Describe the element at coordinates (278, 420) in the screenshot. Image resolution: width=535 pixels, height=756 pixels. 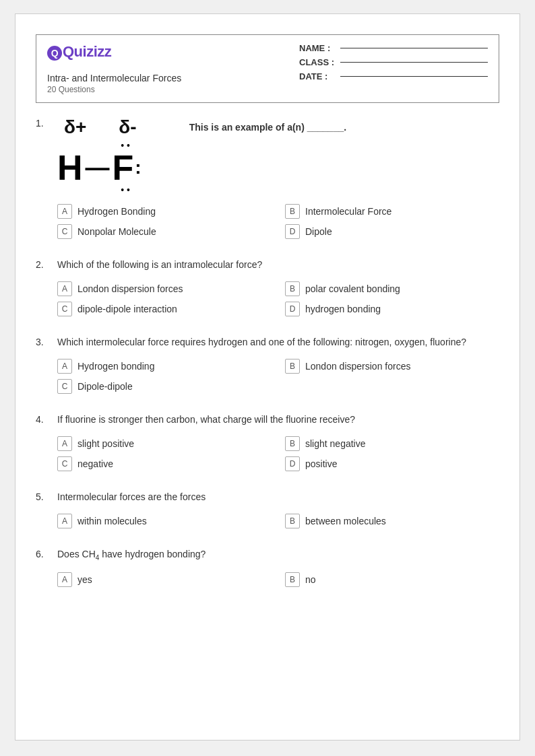
I see `q4-text: If fluorine is stronger then carbon, wha…` at that location.